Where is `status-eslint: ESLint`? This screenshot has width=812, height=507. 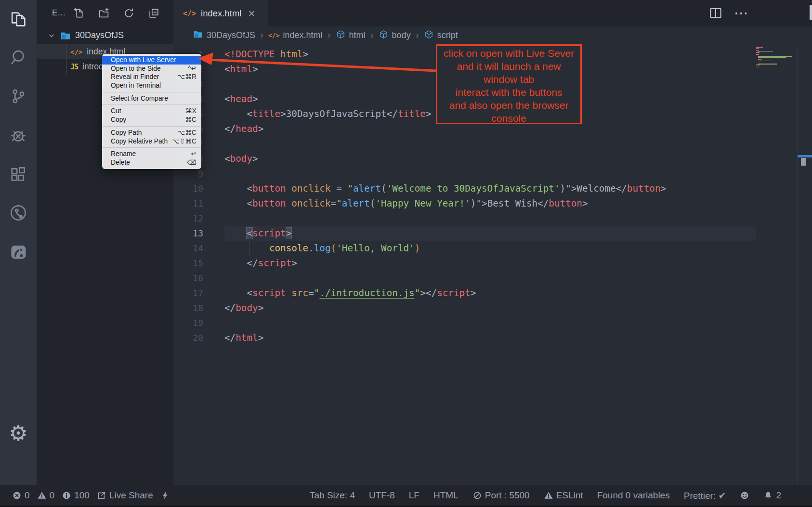 status-eslint: ESLint is located at coordinates (563, 495).